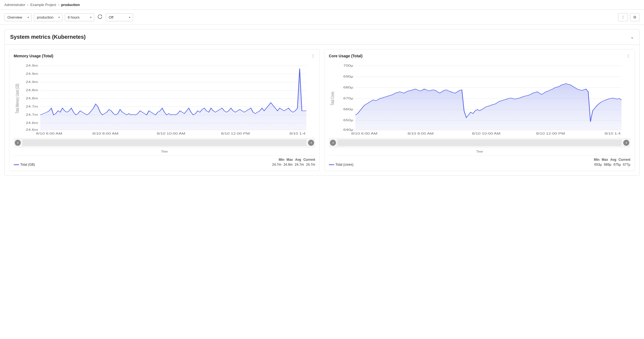 This screenshot has width=644, height=339. I want to click on core-scrubber: ⏸ ⏸, so click(480, 143).